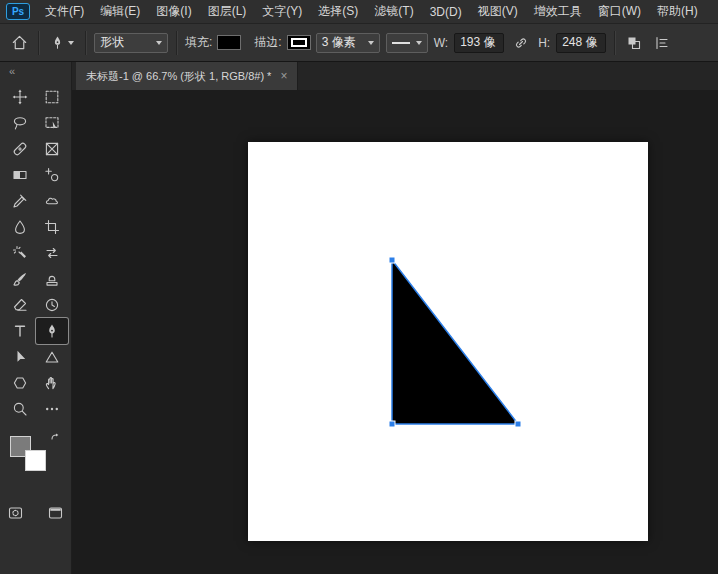 This screenshot has height=574, width=718. Describe the element at coordinates (544, 43) in the screenshot. I see `height-label: H:` at that location.